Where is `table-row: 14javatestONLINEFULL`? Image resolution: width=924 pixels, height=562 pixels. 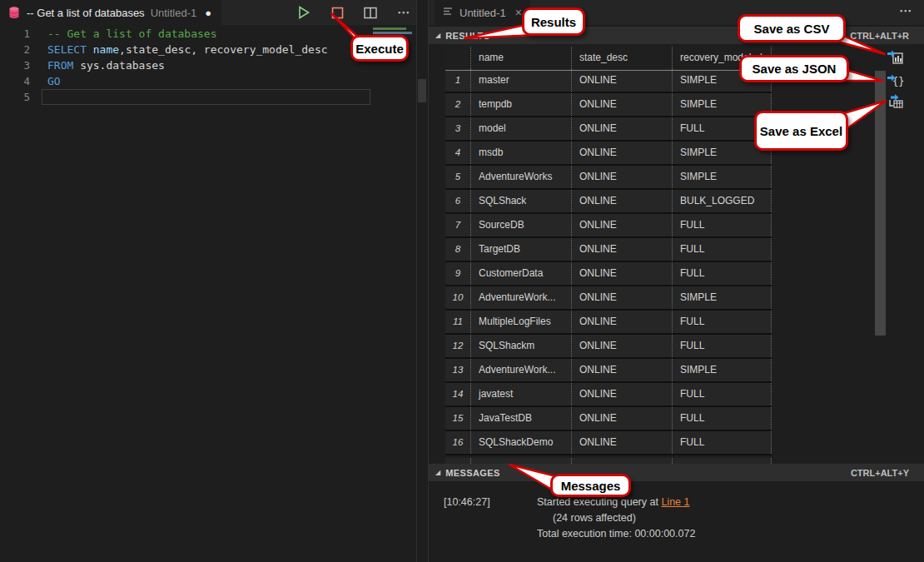 table-row: 14javatestONLINEFULL is located at coordinates (609, 395).